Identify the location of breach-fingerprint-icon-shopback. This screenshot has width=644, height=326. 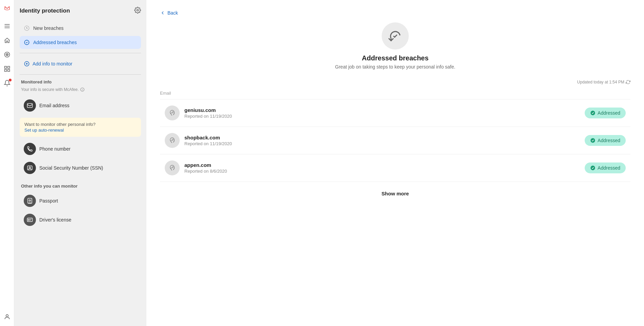
(172, 140).